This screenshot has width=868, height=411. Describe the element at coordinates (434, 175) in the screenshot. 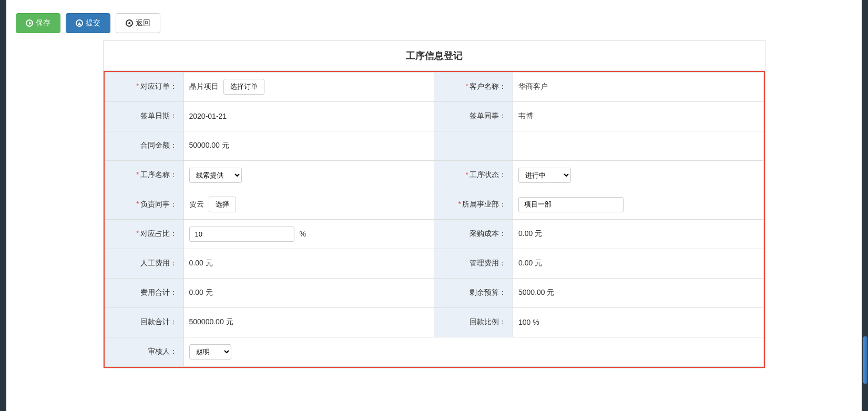

I see `form-row-process: *工序名称： 线索提供 *工序状态： 进行中` at that location.